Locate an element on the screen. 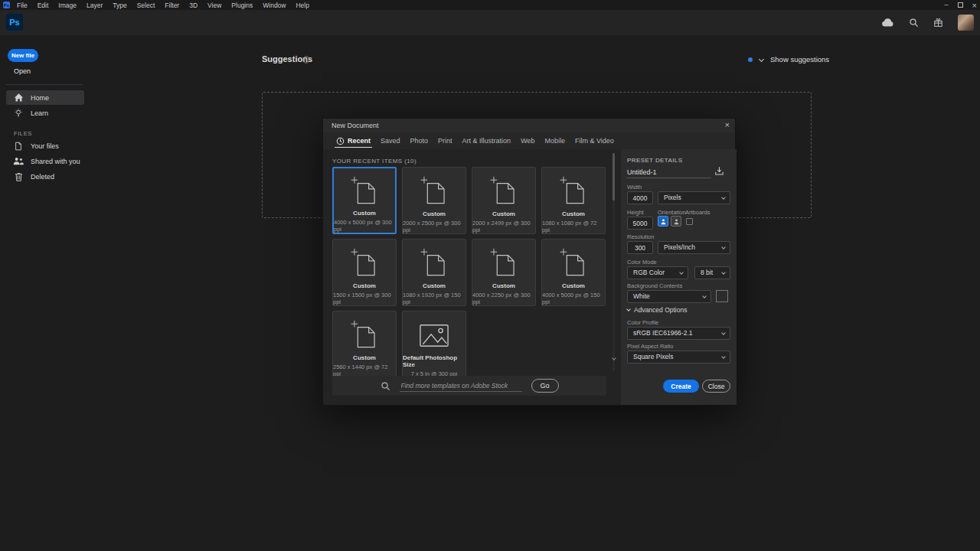  portrait-icon is located at coordinates (663, 221).